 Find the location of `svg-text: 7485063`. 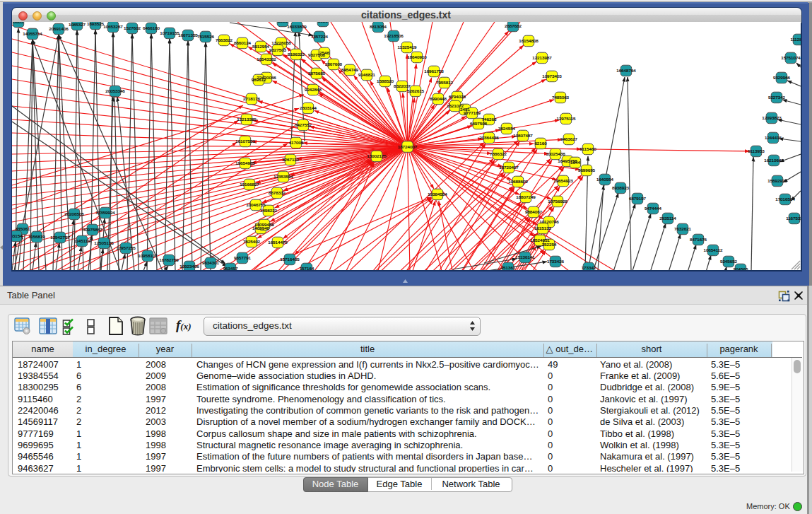

svg-text: 7485063 is located at coordinates (561, 98).